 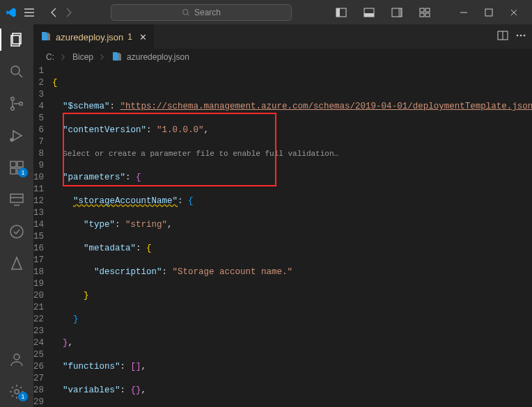 I want to click on accounts-icon, so click(x=17, y=360).